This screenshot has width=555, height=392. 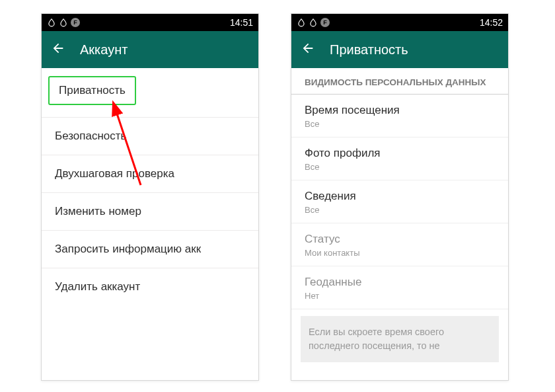 I want to click on menu-item-label: Безопасность, so click(x=91, y=136).